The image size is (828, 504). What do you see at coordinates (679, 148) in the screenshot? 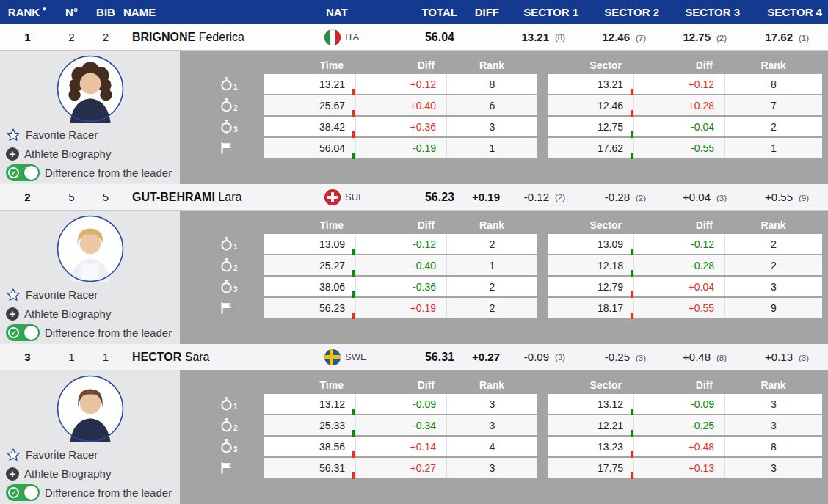
I see `sector-diff-cell: -0.55` at bounding box center [679, 148].